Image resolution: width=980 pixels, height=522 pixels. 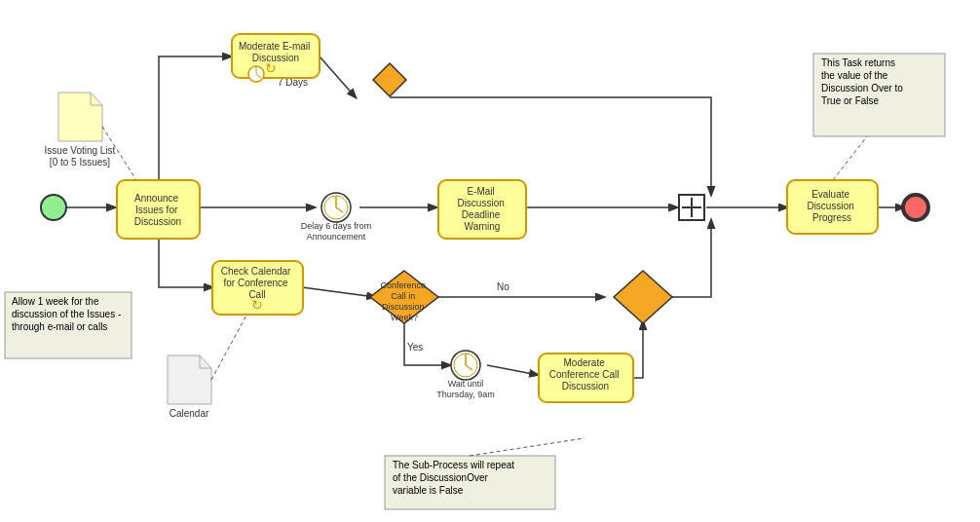 I want to click on label-no: No, so click(x=503, y=286).